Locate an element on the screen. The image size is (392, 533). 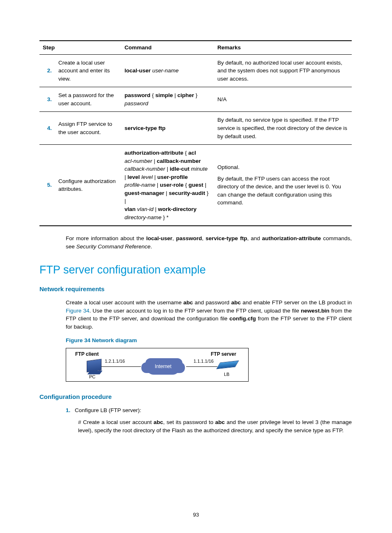
subsection-network-requirements: Network requirements is located at coordinates (196, 289).